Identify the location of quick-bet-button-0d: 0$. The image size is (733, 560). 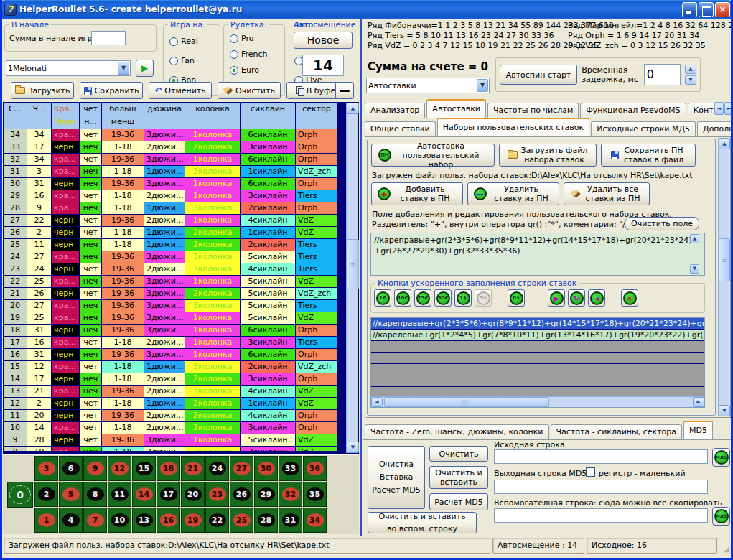
(516, 298).